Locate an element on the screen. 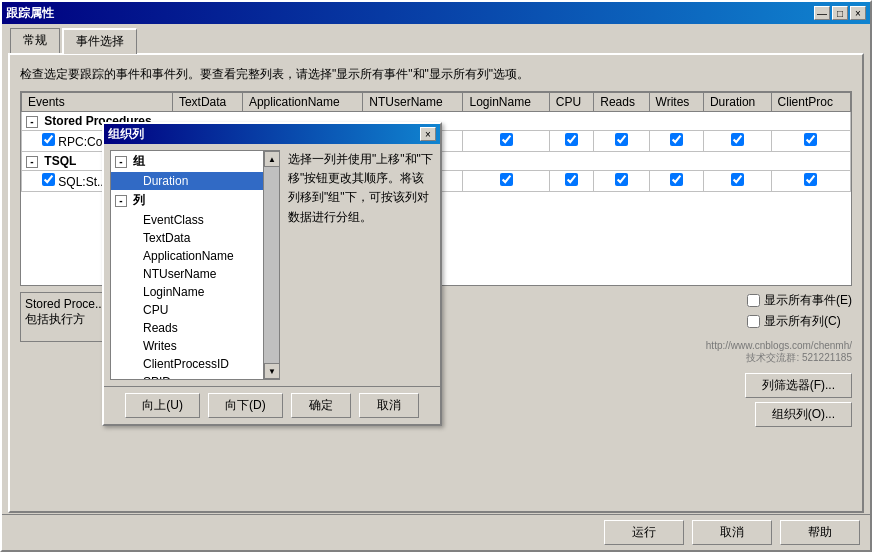 This screenshot has height=552, width=872. modal-list-container: - 组 Duration - 列 EventClass is located at coordinates (195, 265).